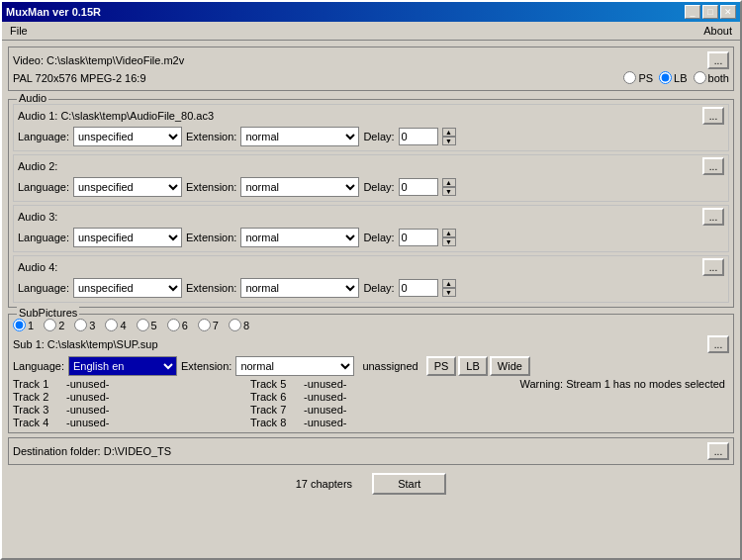 Image resolution: width=742 pixels, height=560 pixels. Describe the element at coordinates (449, 140) in the screenshot. I see `audio-1-spin-down: ▼` at that location.